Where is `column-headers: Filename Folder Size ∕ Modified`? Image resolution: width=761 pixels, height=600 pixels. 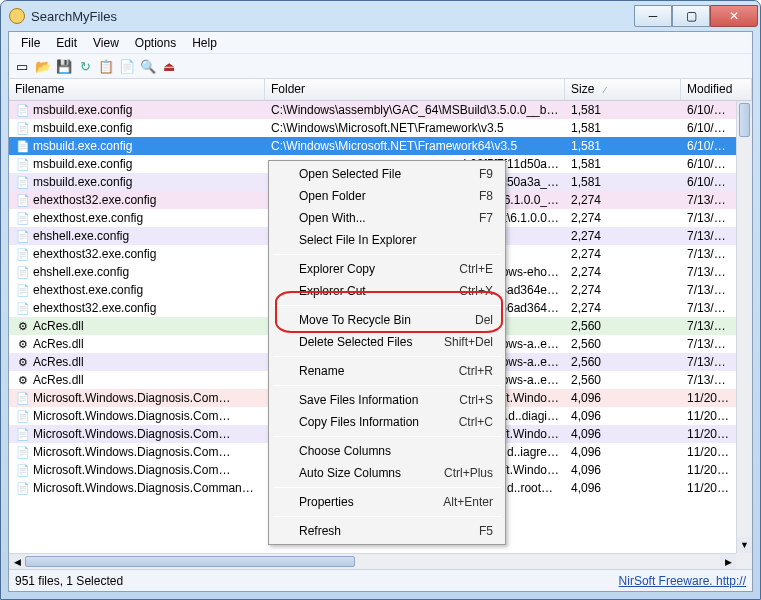 column-headers: Filename Folder Size ∕ Modified is located at coordinates (380, 90).